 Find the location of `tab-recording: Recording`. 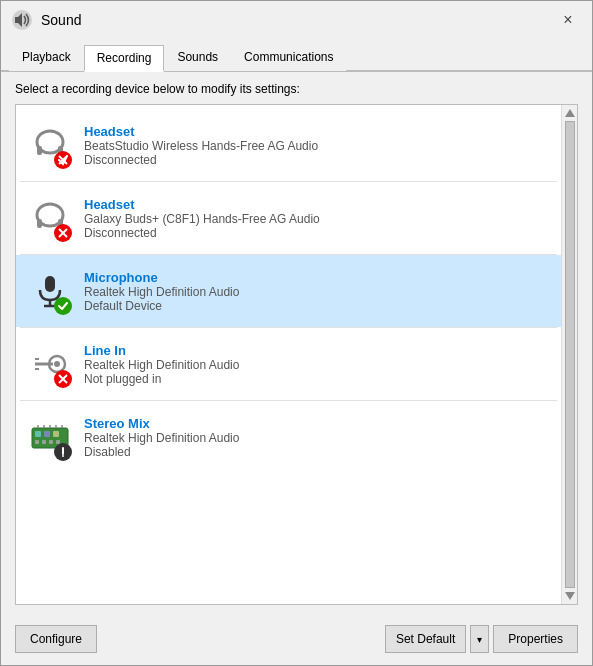

tab-recording: Recording is located at coordinates (124, 58).